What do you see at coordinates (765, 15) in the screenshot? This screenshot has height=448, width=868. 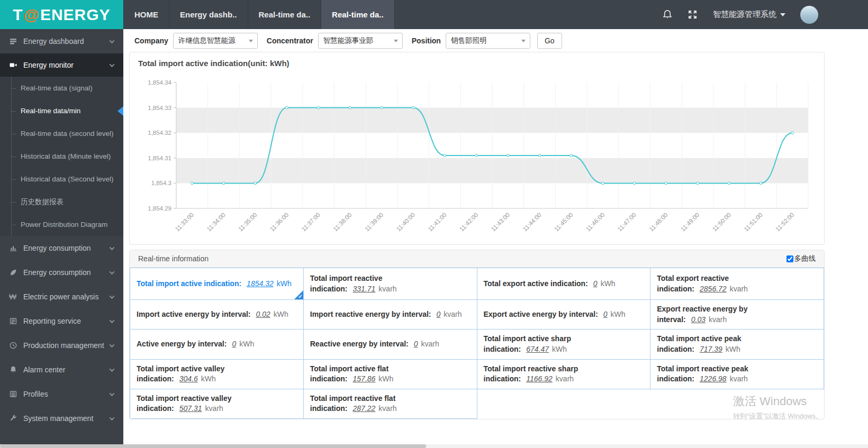 I see `header-right: 智慧能源管理系统` at bounding box center [765, 15].